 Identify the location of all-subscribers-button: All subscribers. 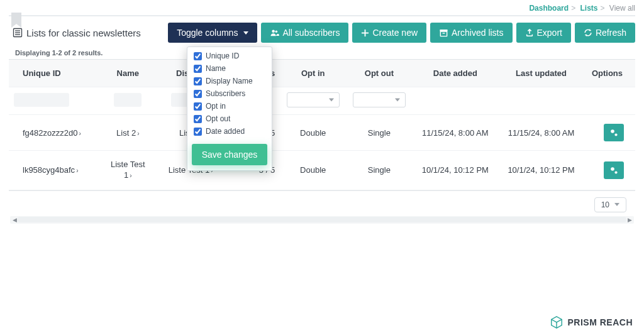
(304, 33).